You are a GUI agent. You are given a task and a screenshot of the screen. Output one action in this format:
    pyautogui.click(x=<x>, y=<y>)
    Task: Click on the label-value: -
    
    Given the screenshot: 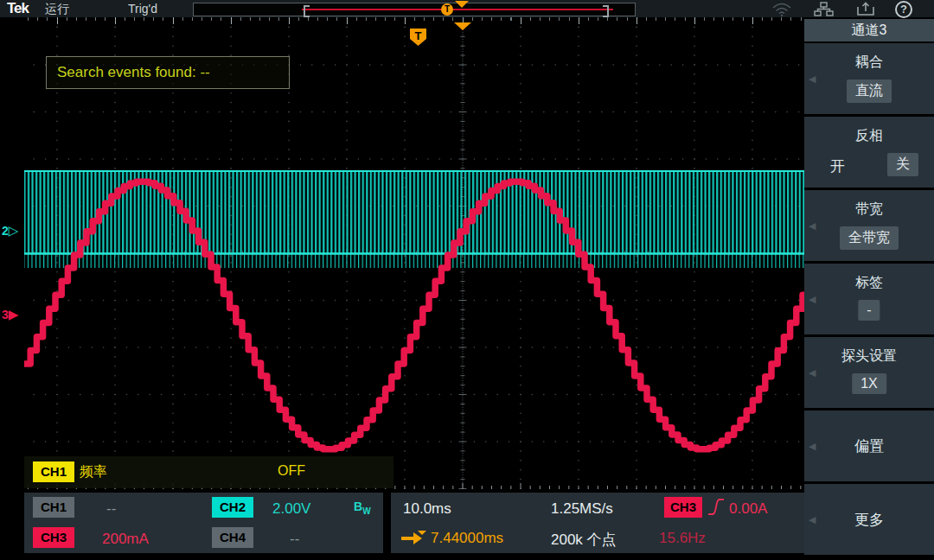 What is the action you would take?
    pyautogui.click(x=868, y=310)
    